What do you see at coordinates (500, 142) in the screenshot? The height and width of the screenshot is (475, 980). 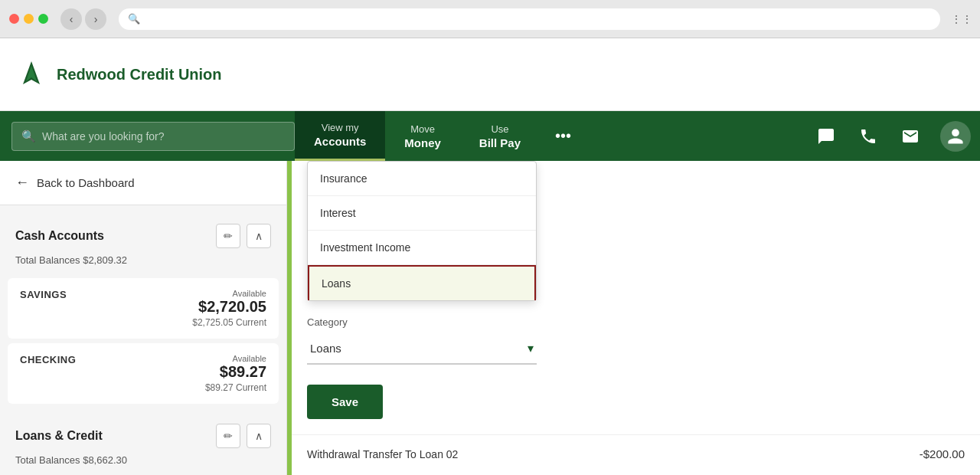 I see `nav-item-billpay-bottom: Bill Pay` at bounding box center [500, 142].